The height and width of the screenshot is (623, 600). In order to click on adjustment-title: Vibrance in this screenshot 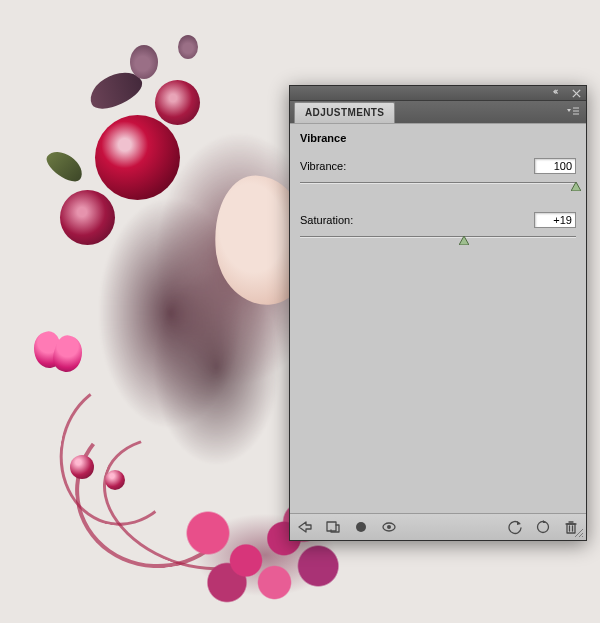, I will do `click(438, 138)`.